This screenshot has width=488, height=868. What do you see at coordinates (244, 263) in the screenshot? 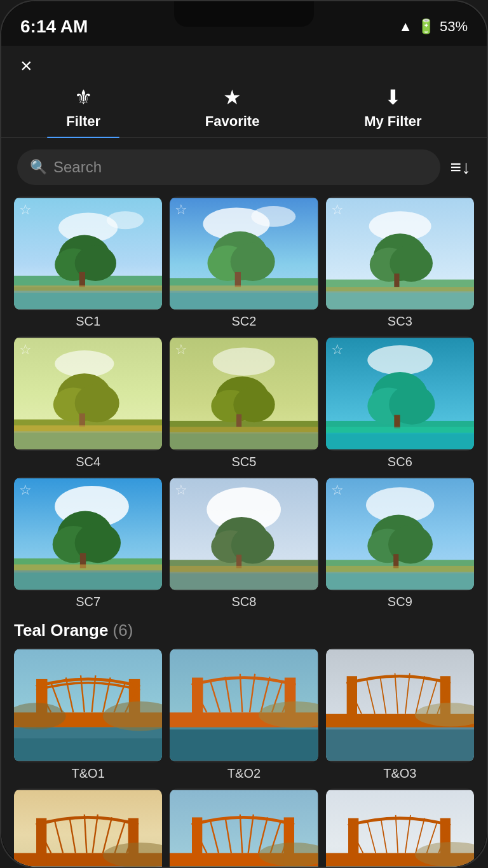
I see `filter-item-sc2: ☆` at bounding box center [244, 263].